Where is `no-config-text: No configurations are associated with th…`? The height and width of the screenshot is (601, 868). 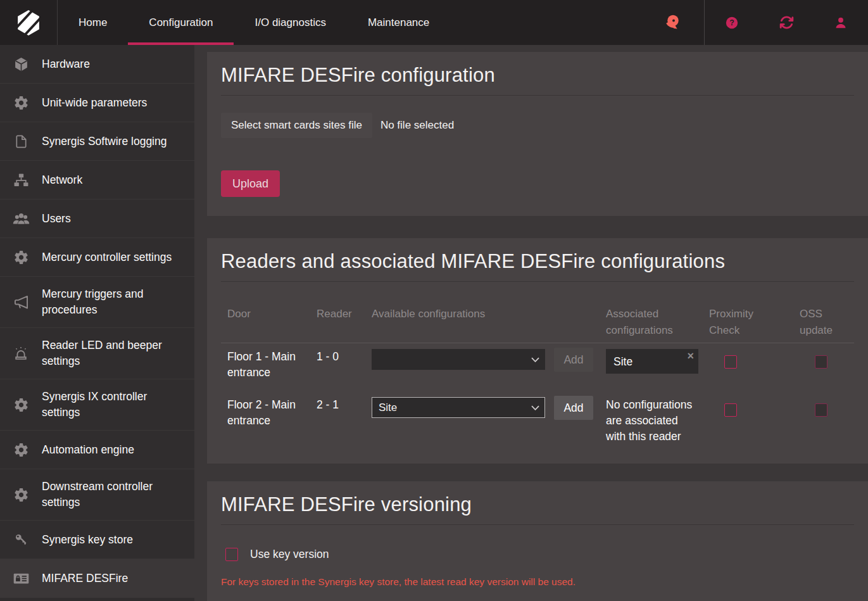 no-config-text: No configurations are associated with th… is located at coordinates (651, 421).